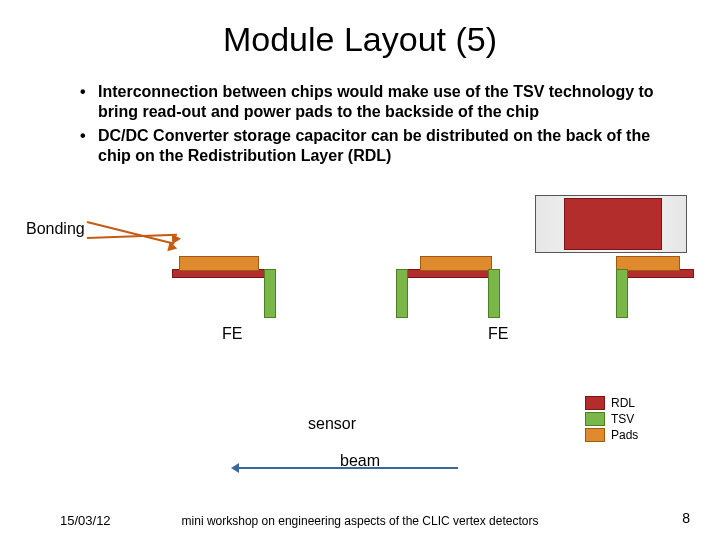  What do you see at coordinates (595, 419) in the screenshot?
I see `legend-swatch-tsv` at bounding box center [595, 419].